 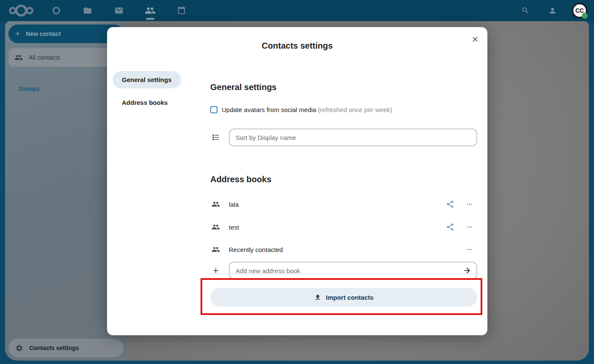 What do you see at coordinates (244, 87) in the screenshot?
I see `general-settings-heading: General settings` at bounding box center [244, 87].